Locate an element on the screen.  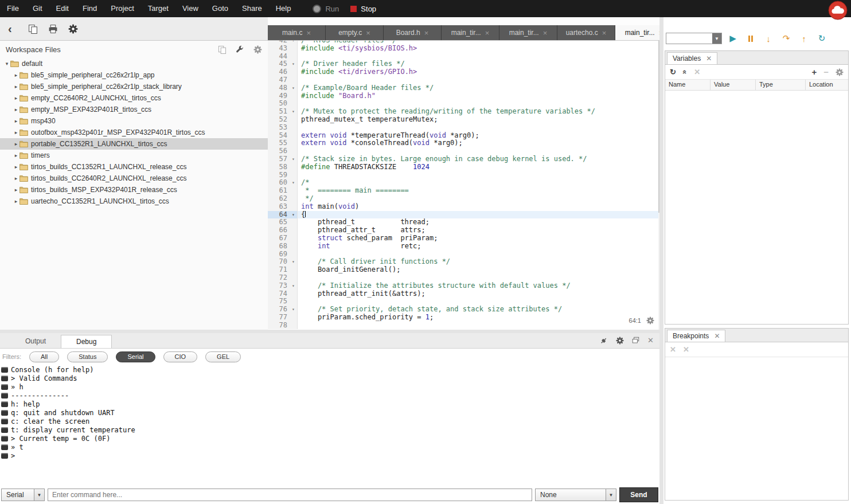
workspace-settings-gear-icon is located at coordinates (258, 49).